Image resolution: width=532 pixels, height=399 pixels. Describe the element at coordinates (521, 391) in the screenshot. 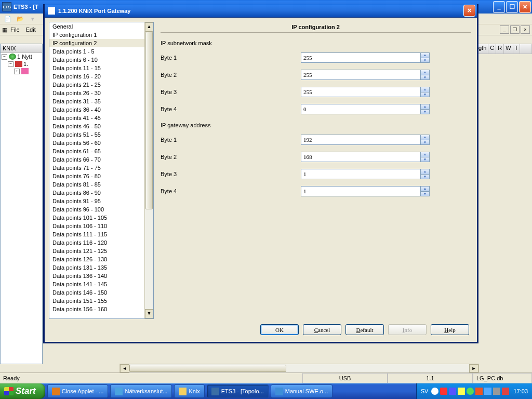

I see `clock: 17:03` at that location.